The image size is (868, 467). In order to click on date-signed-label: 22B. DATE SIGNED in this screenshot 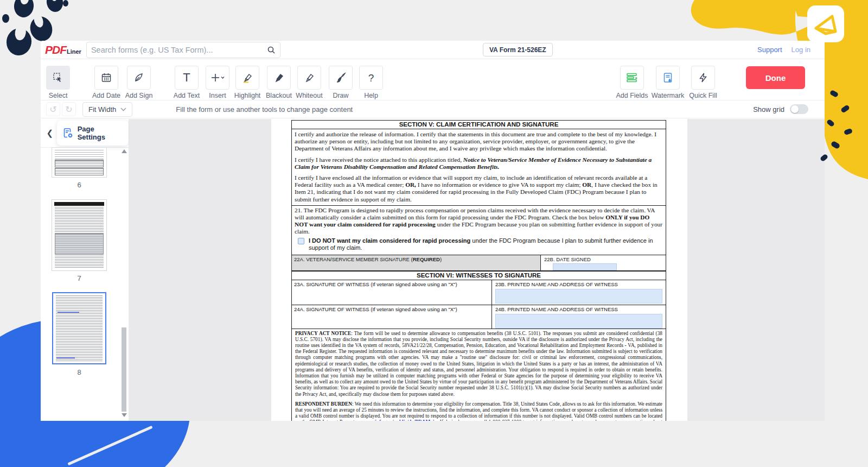, I will do `click(603, 260)`.